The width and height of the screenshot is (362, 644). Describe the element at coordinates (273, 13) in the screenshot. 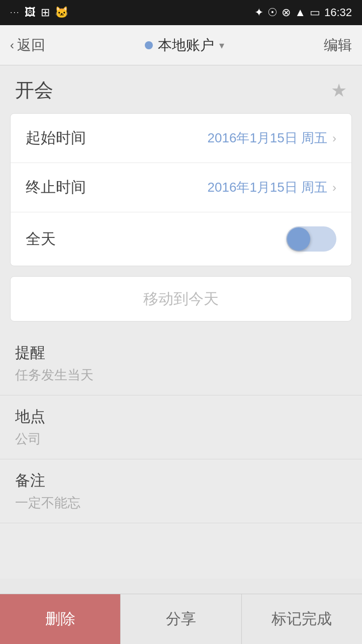

I see `wifi-icon: ☉` at that location.